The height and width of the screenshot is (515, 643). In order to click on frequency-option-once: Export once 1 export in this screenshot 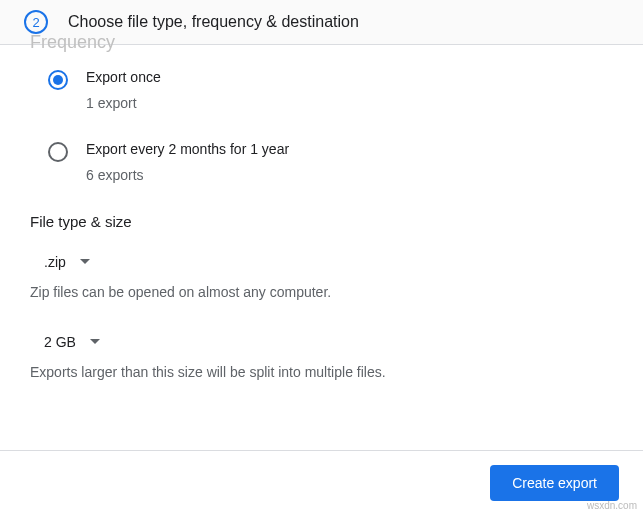, I will do `click(322, 90)`.